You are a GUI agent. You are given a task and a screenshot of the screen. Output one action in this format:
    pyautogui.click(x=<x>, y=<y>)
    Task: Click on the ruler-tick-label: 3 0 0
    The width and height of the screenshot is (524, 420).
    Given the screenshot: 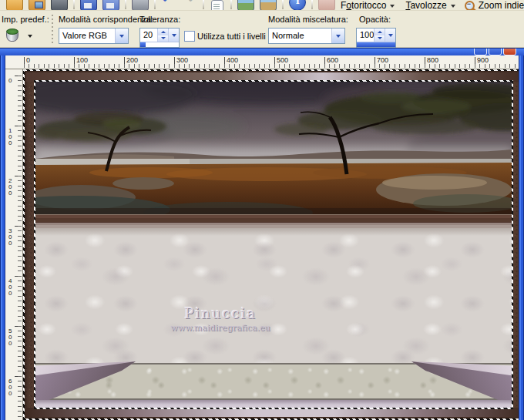 What is the action you would take?
    pyautogui.click(x=10, y=237)
    